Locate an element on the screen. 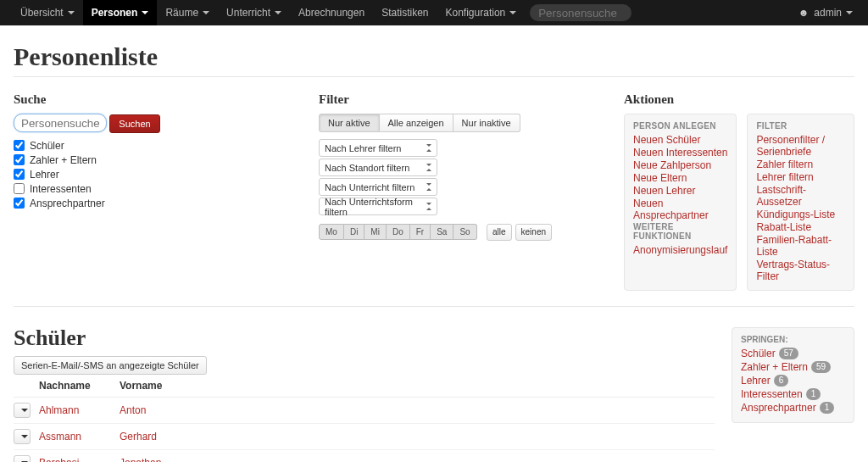 The image size is (868, 462). bulk-mail-button: Serien-E-Mail/-SMS an angezeigte Schüler is located at coordinates (110, 365).